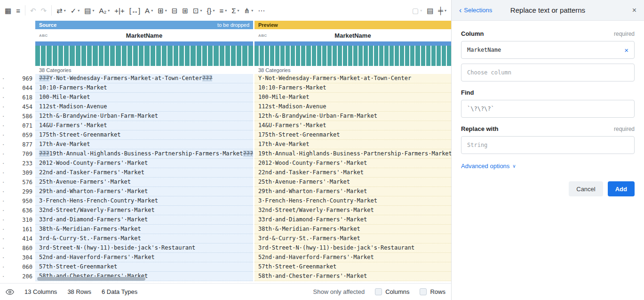 The width and height of the screenshot is (644, 300). I want to click on back-to-selections-link: ‹ Selections, so click(476, 10).